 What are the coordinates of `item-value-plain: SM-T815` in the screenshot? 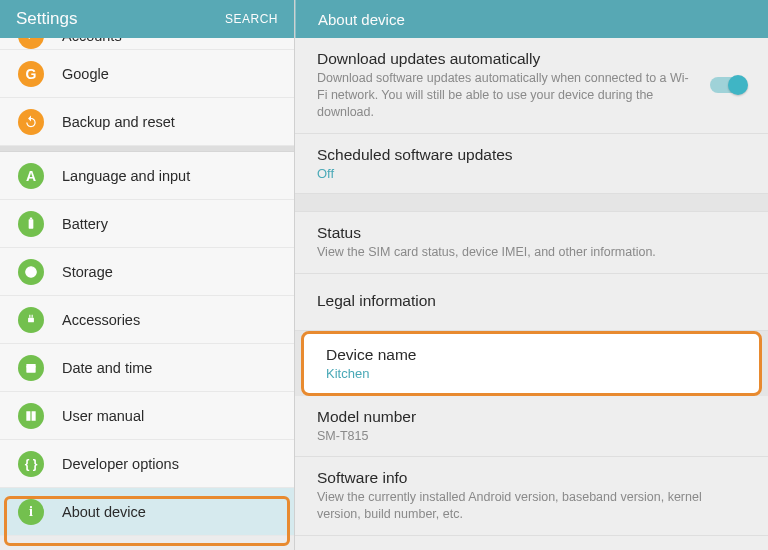 It's located at (532, 436).